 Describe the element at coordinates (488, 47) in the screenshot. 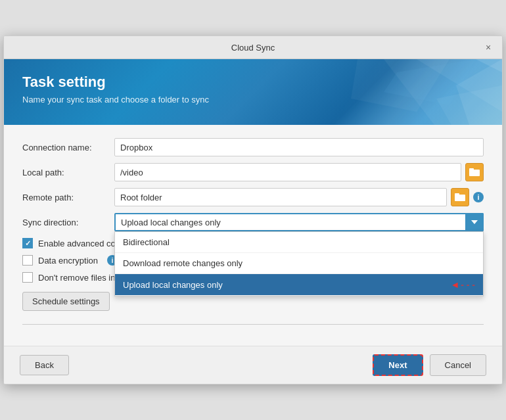

I see `close-button: ×` at that location.